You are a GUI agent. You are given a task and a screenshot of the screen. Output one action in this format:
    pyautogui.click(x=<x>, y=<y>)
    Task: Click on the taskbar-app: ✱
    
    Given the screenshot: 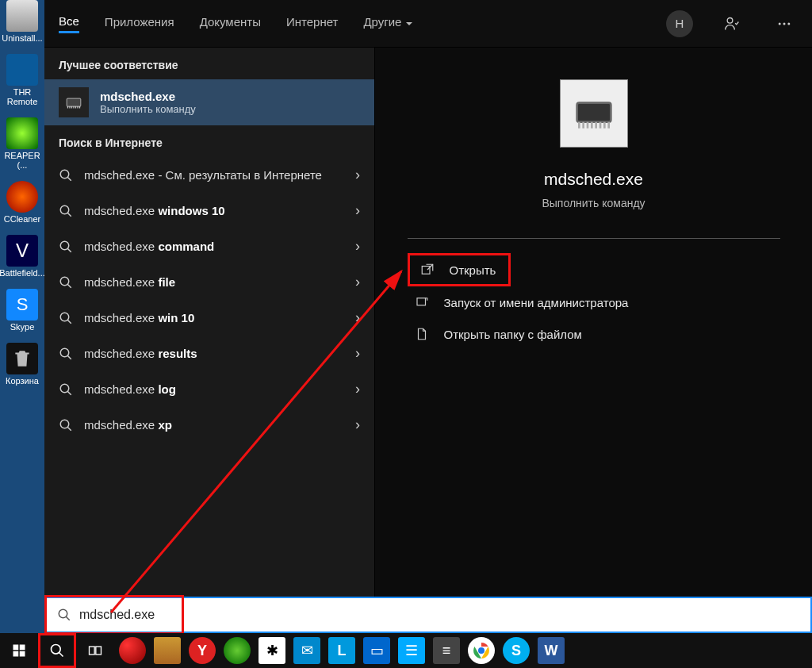 What is the action you would take?
    pyautogui.click(x=272, y=651)
    